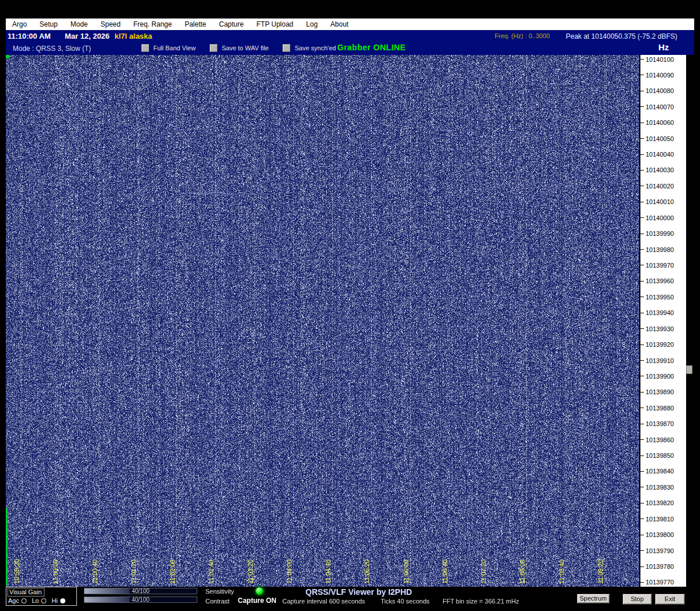 Image resolution: width=700 pixels, height=611 pixels. What do you see at coordinates (660, 408) in the screenshot?
I see `freq-label: 10139880` at bounding box center [660, 408].